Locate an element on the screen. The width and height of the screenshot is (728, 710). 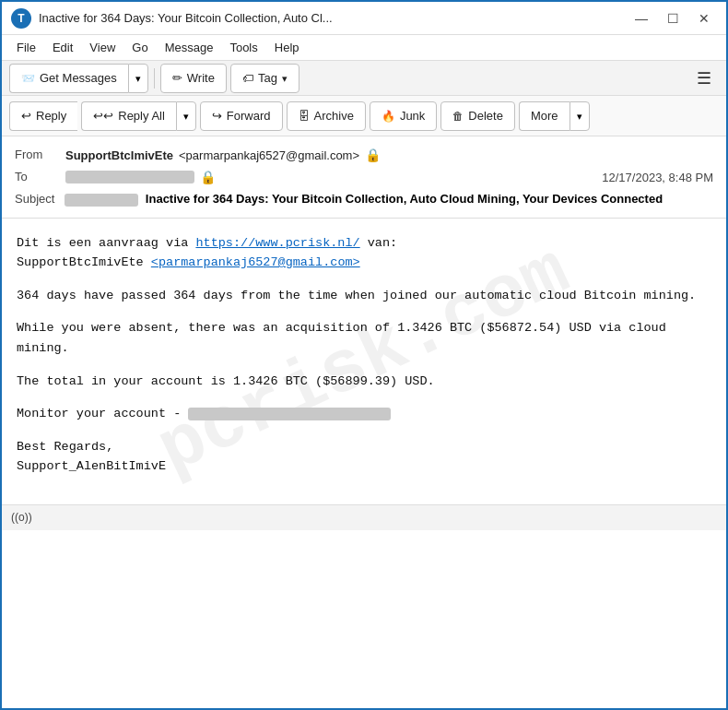
reply-all-group: Reply All is located at coordinates (138, 116).